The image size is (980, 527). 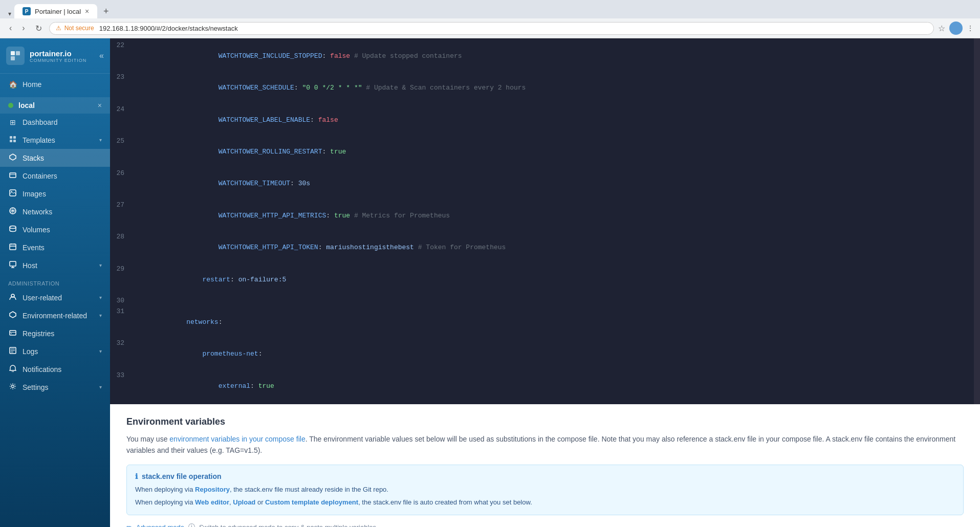 I want to click on browser-toolbar: ‹ › ↻ ⚠ Not secure 192.168.1.18:9000/#/2…, so click(x=490, y=29).